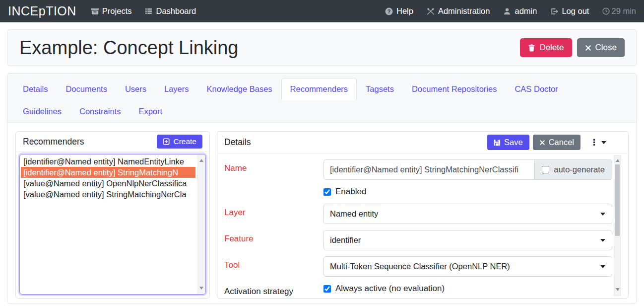 The height and width of the screenshot is (306, 644). What do you see at coordinates (185, 142) in the screenshot?
I see `create-button-label: Create` at bounding box center [185, 142].